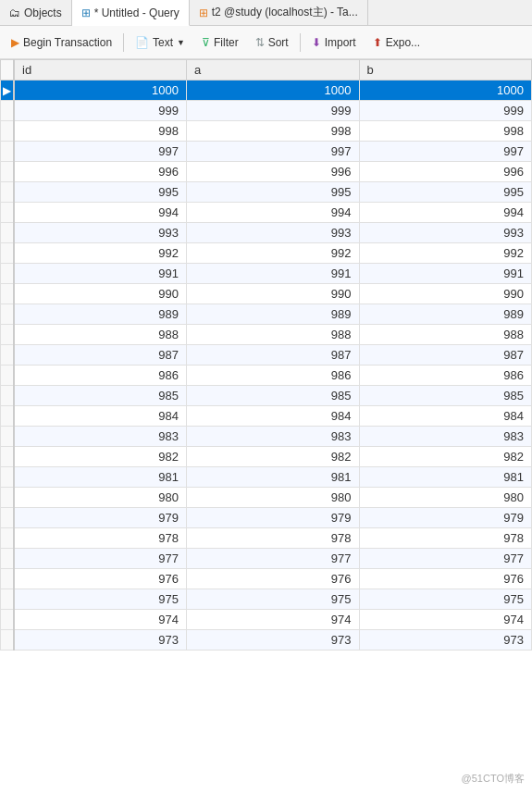  I want to click on table-row: 984984984, so click(266, 416).